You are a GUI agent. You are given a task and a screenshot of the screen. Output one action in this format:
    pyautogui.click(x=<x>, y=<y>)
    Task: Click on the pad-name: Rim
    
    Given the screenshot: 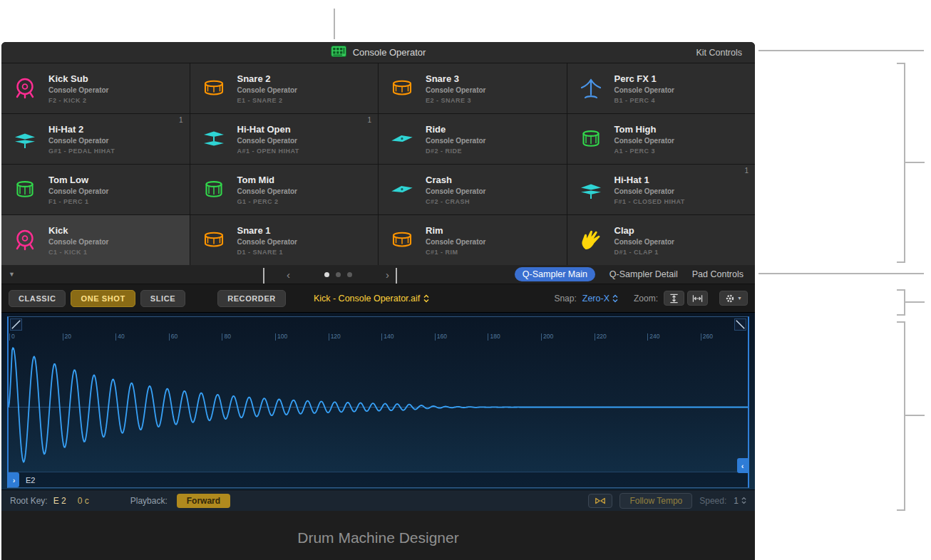 What is the action you would take?
    pyautogui.click(x=456, y=231)
    